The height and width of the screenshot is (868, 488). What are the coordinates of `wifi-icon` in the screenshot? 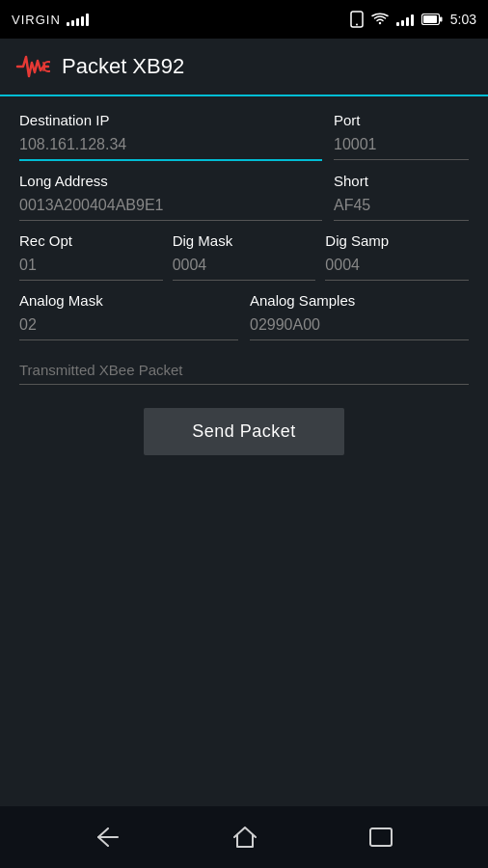 It's located at (380, 19).